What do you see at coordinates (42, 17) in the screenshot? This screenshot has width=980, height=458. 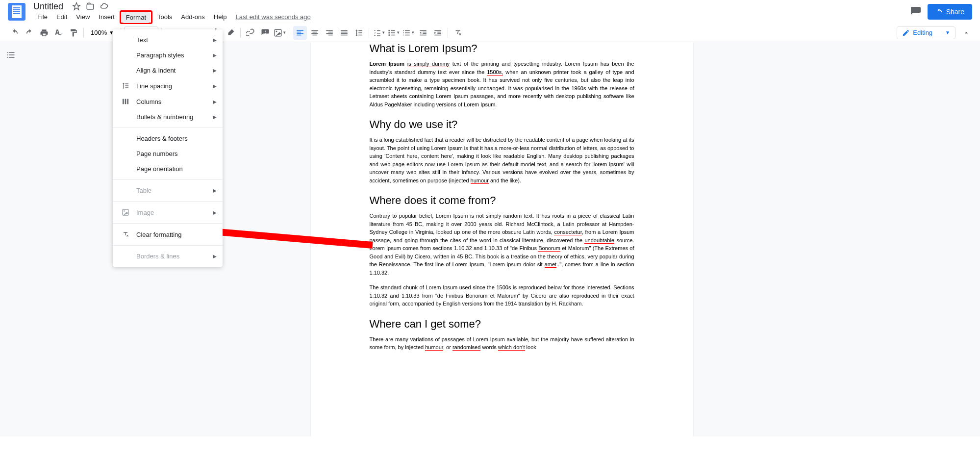 I see `menu-file: File` at bounding box center [42, 17].